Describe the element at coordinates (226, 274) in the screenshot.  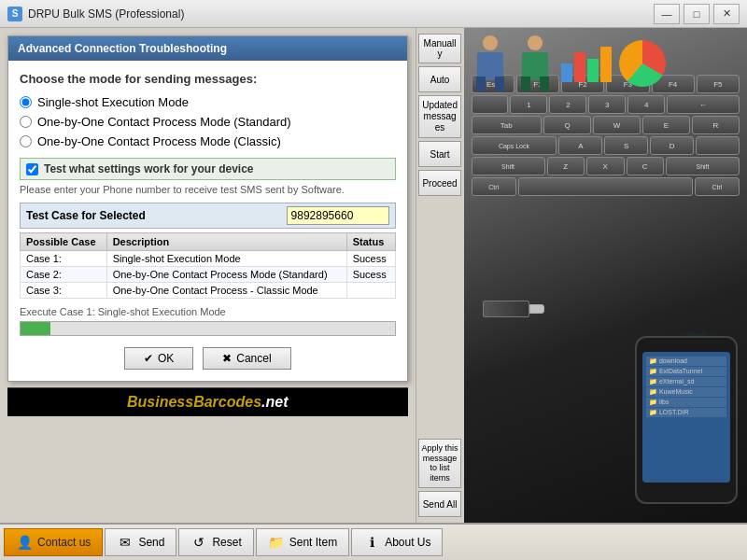
I see `table-cell-description: One-by-One Contact Process Mode (Standar…` at that location.